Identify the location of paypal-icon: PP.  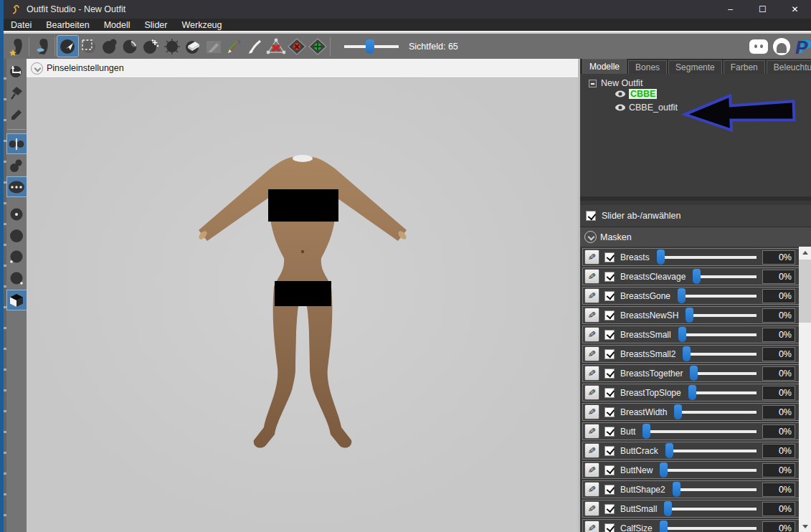
(803, 47).